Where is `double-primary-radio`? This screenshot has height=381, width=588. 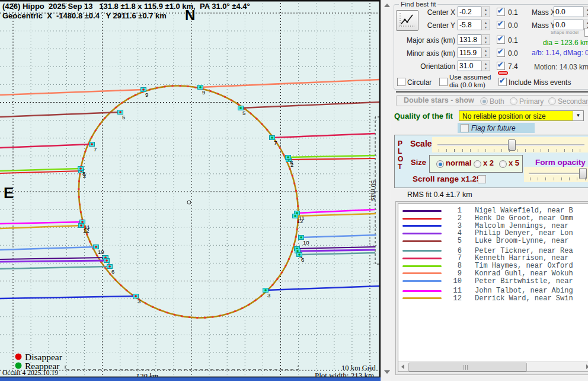 double-primary-radio is located at coordinates (513, 101).